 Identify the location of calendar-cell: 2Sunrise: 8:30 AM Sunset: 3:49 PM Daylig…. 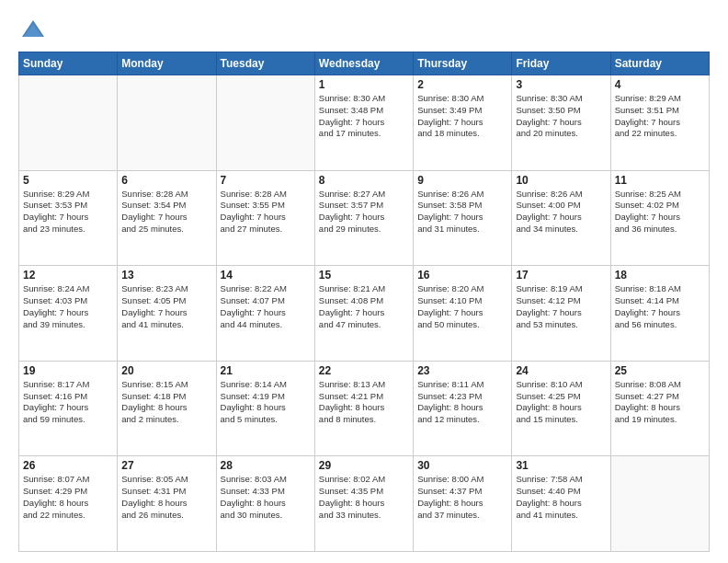
(463, 123).